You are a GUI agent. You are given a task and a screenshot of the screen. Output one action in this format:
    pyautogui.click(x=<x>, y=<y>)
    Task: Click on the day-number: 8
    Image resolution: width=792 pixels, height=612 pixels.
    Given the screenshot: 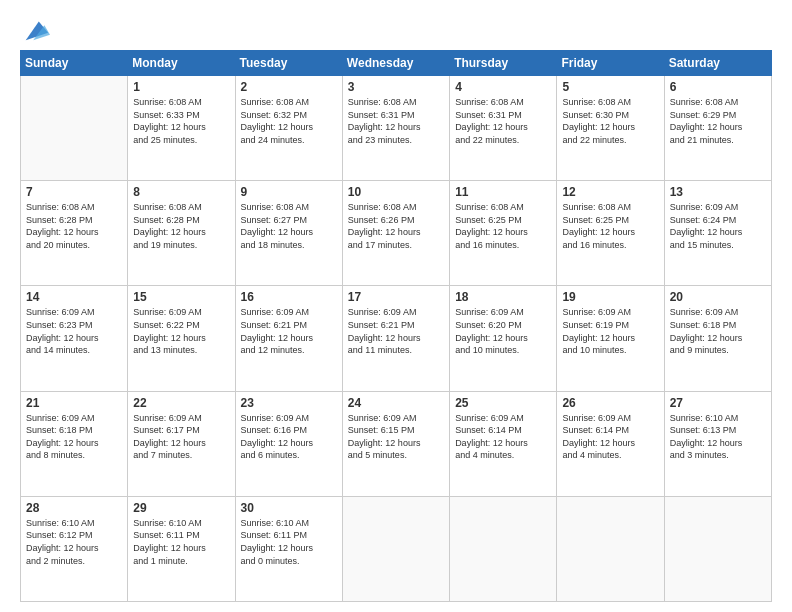 What is the action you would take?
    pyautogui.click(x=181, y=192)
    